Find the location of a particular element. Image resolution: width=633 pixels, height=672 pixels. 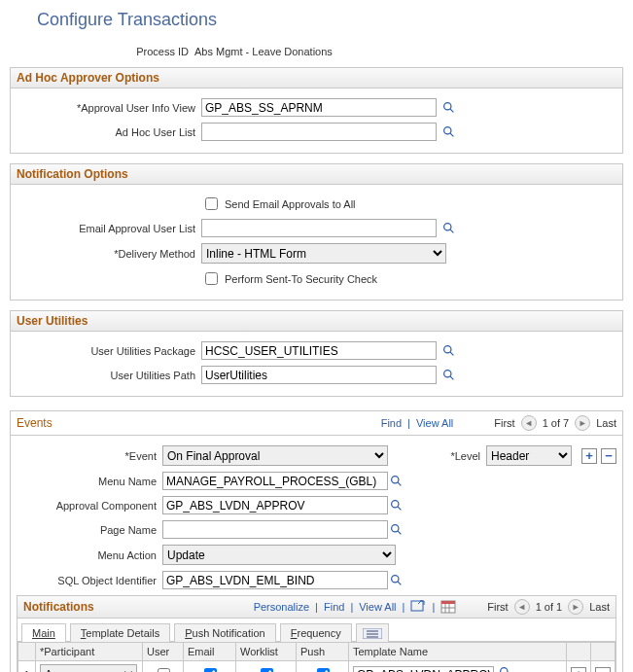

level-label: *Level is located at coordinates (469, 456).